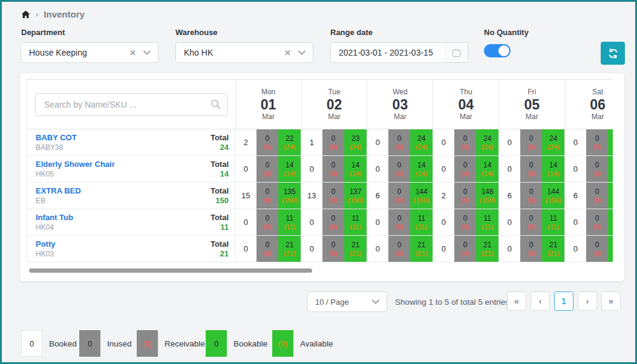  Describe the element at coordinates (56, 138) in the screenshot. I see `item-name-link: BABY COT` at that location.